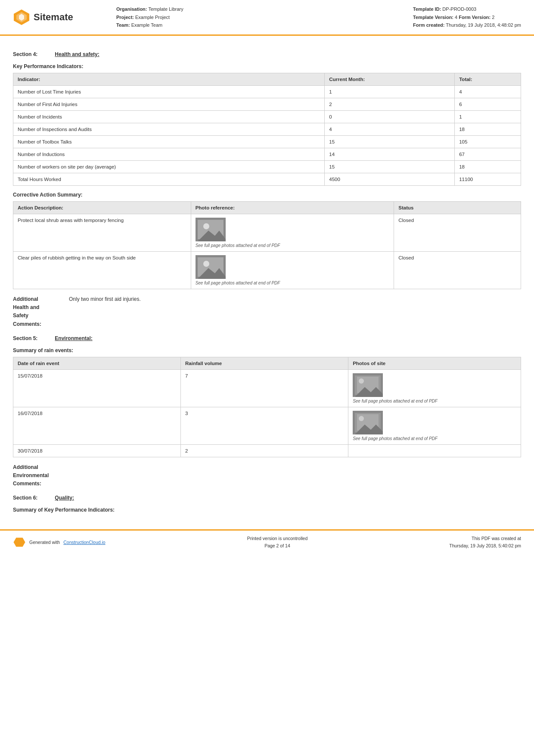 This screenshot has width=534, height=756. I want to click on footer-pdf-created-prefix: This PDF was created at, so click(485, 539).